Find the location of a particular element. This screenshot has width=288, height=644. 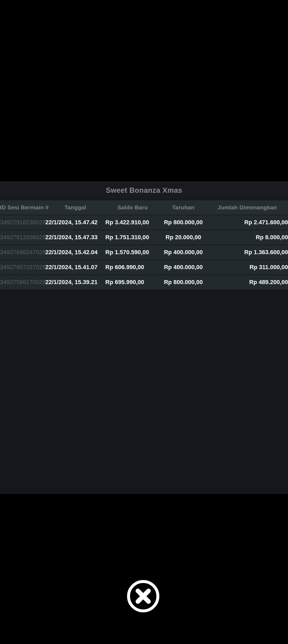

cell-session-id: 34927657227029 is located at coordinates (23, 267).